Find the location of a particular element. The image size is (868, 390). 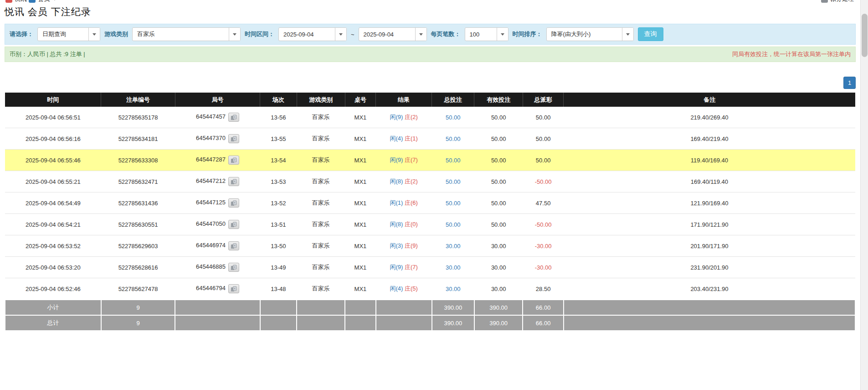

time-sort-select: 降幂(由大到小) is located at coordinates (590, 34).